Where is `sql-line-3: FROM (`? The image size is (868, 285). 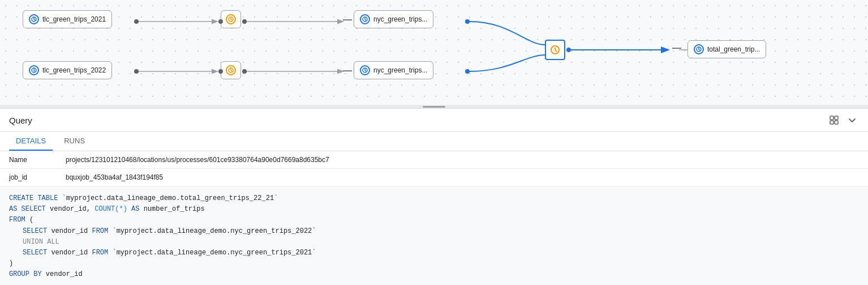
sql-line-3: FROM ( is located at coordinates (434, 220).